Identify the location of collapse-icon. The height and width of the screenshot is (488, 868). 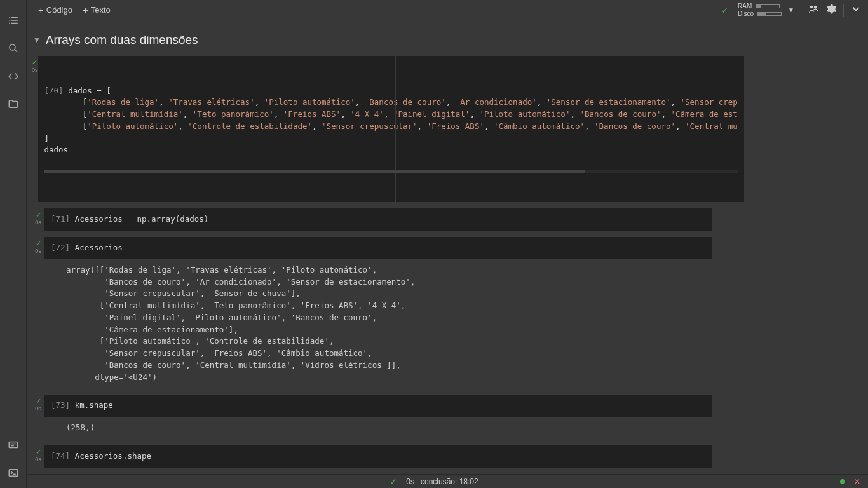
(856, 10).